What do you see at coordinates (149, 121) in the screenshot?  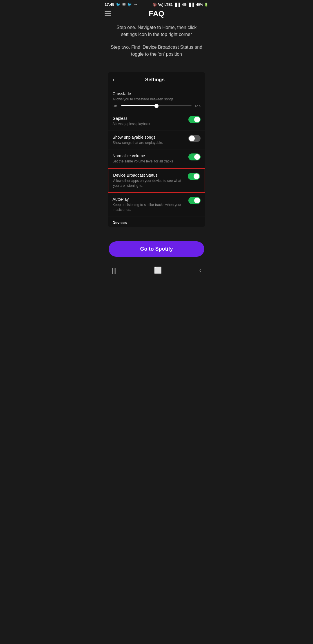 I see `gapless-text: Gapless Allows gapless playback` at bounding box center [149, 121].